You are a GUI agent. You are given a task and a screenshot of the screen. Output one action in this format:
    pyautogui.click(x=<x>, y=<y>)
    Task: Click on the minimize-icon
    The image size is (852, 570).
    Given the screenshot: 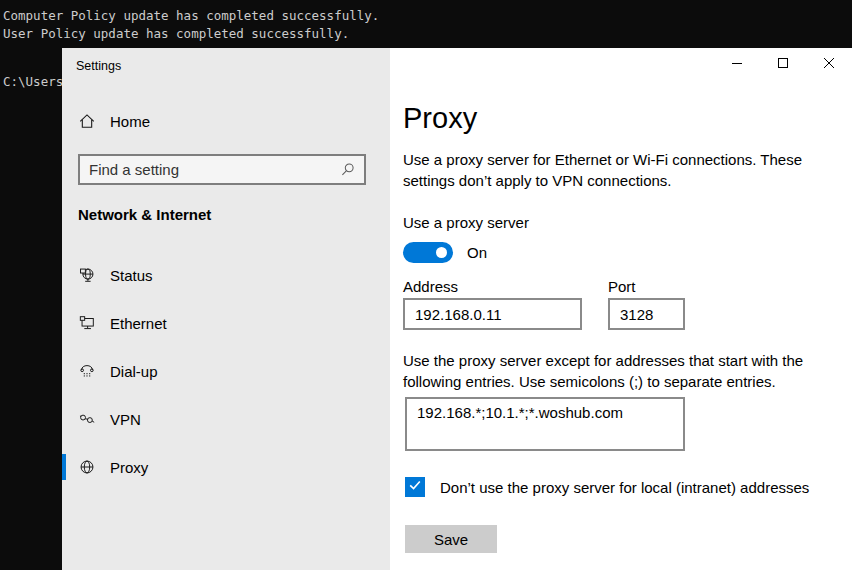 What is the action you would take?
    pyautogui.click(x=737, y=64)
    